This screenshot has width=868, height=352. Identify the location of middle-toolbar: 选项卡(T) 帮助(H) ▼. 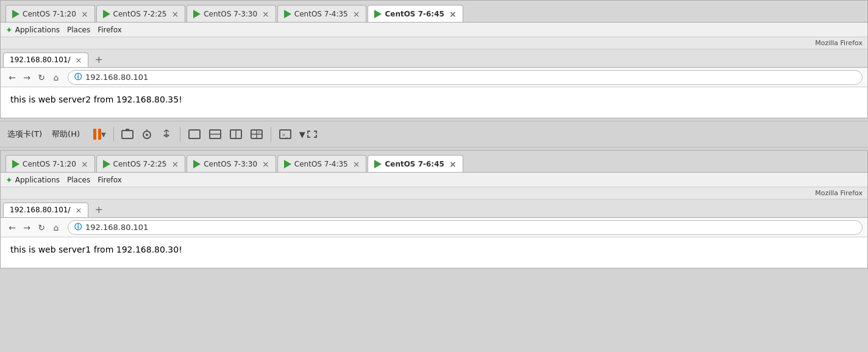
(434, 134).